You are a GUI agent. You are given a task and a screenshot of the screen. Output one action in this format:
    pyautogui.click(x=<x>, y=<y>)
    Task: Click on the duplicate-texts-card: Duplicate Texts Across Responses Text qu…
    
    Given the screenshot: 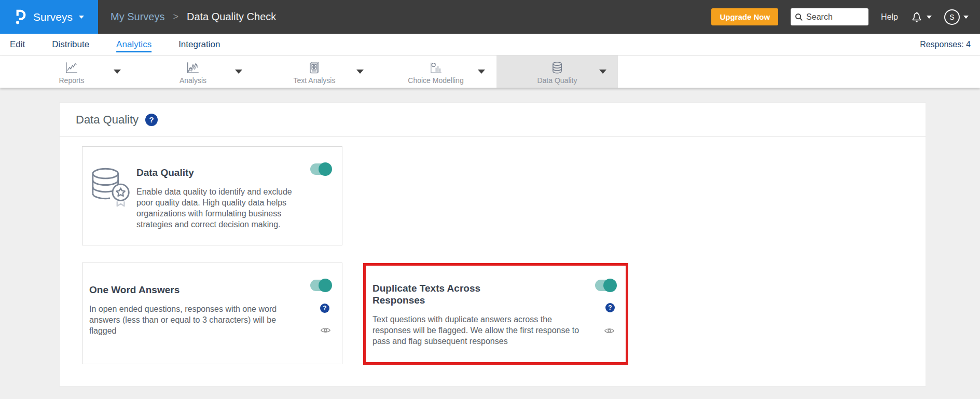 What is the action you would take?
    pyautogui.click(x=496, y=314)
    